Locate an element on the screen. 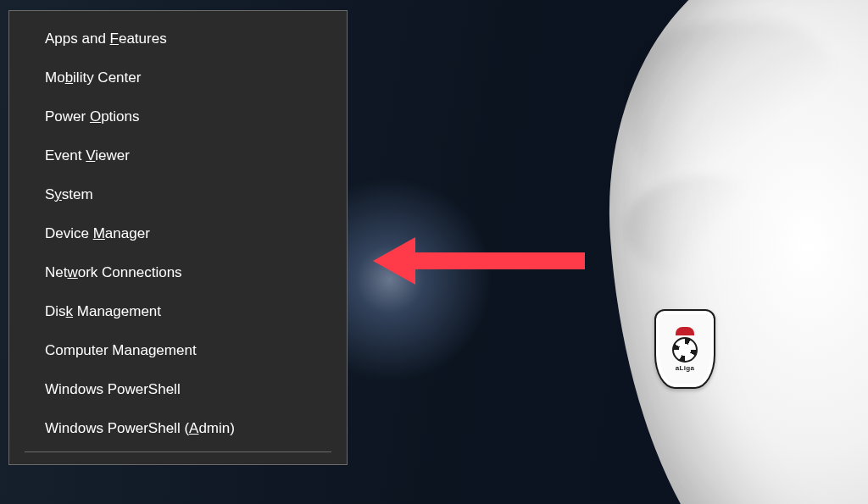 The width and height of the screenshot is (868, 504). menu-item-device-manager: Device Manager is located at coordinates (178, 234).